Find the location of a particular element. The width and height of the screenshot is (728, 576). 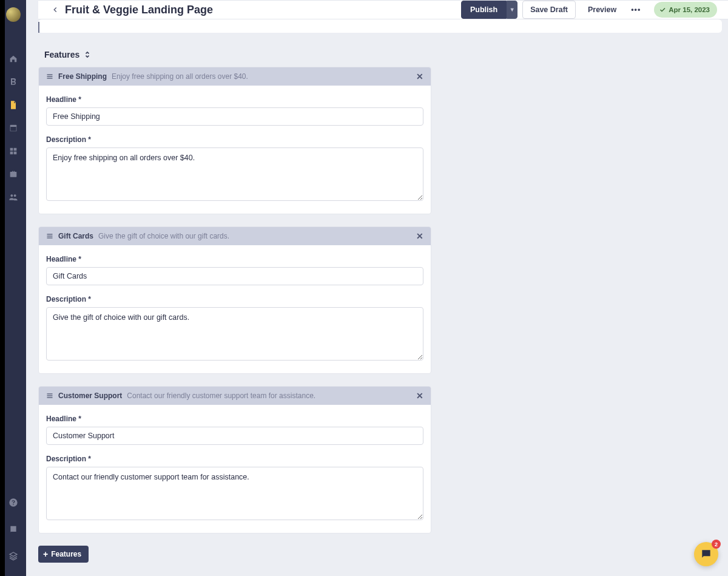

check-icon is located at coordinates (662, 10).